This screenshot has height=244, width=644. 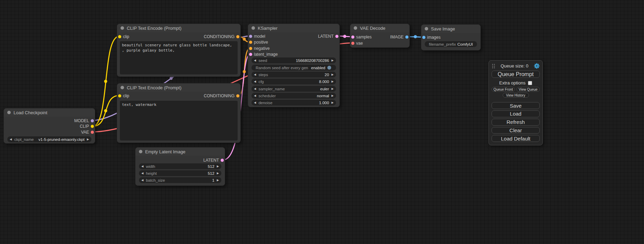 I want to click on widget-seed: seed 156680208700286, so click(x=294, y=60).